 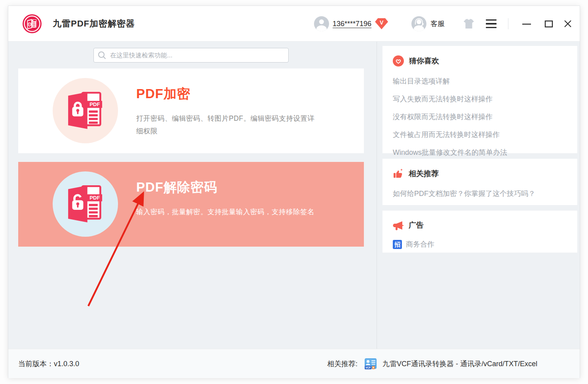 What do you see at coordinates (485, 169) in the screenshot?
I see `recommendations-header: 相关推荐` at bounding box center [485, 169].